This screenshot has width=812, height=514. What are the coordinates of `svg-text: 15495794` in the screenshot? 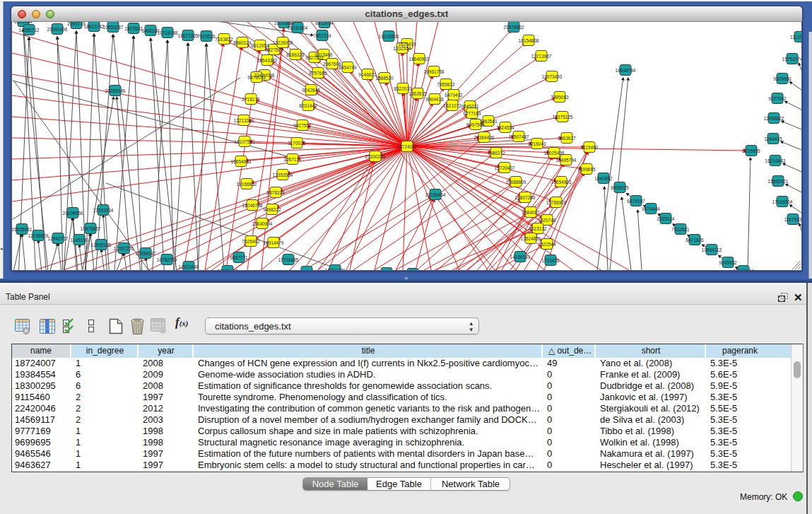 It's located at (567, 160).